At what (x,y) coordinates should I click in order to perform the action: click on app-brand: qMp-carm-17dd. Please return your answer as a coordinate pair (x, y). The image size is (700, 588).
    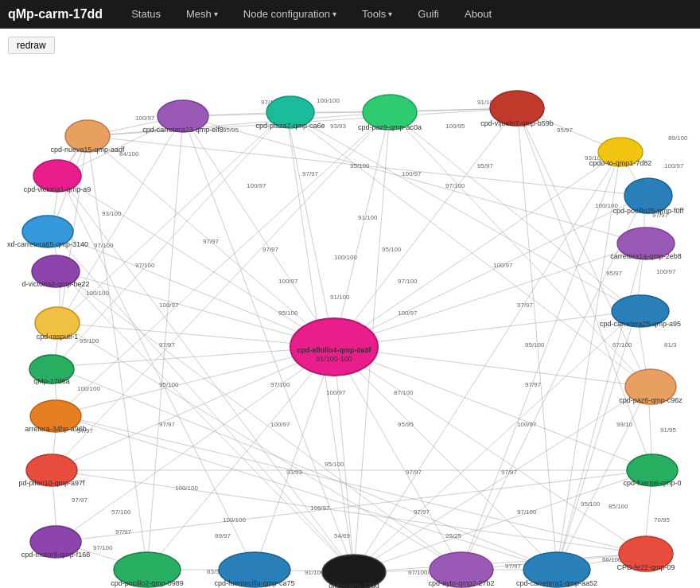
    Looking at the image, I should click on (56, 14).